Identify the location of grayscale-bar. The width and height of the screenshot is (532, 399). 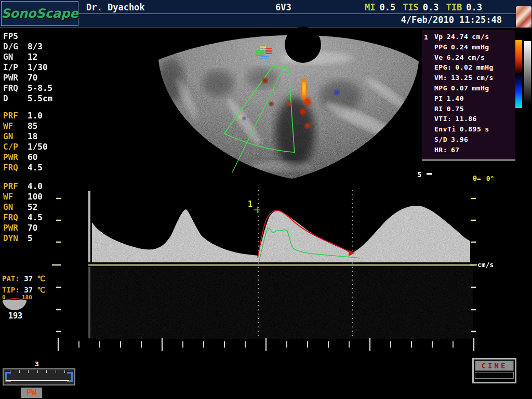
(528, 73).